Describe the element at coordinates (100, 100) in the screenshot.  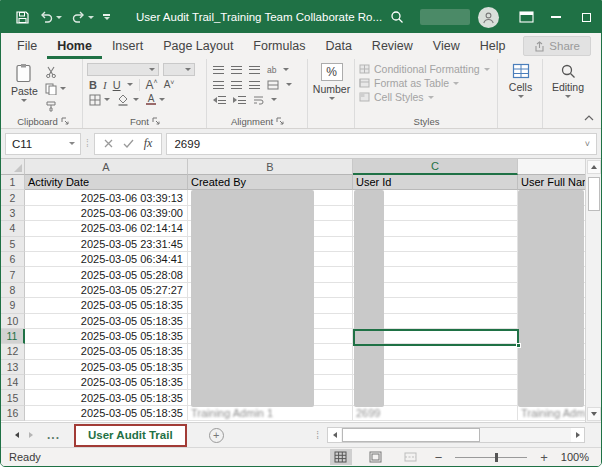
I see `borders-button` at that location.